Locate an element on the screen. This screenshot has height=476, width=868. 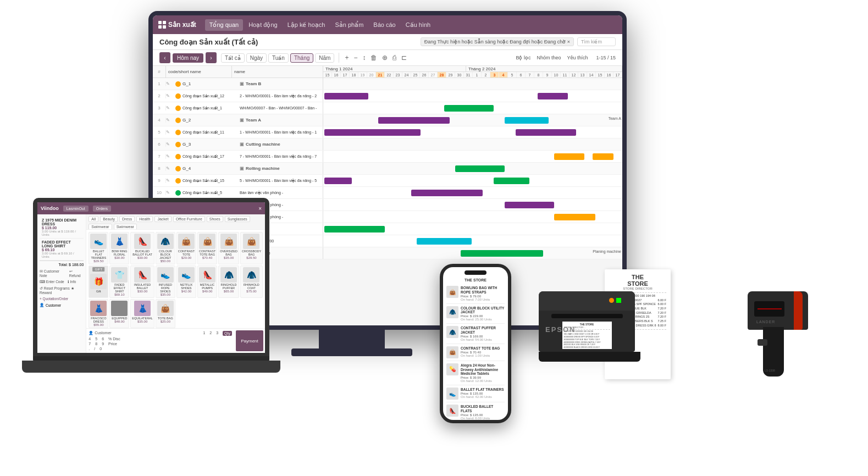
pos-product-19: 👜TOTE BAG$25.00 is located at coordinates (165, 313).